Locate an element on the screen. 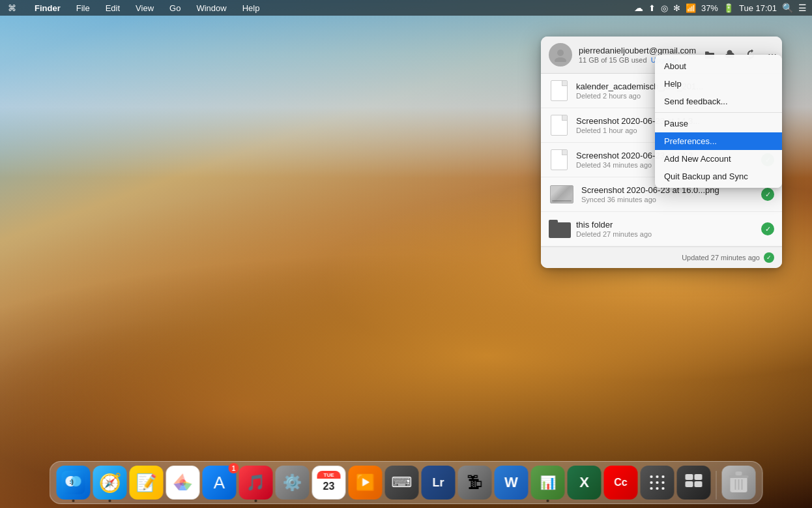 The image size is (812, 508). file-name-5: this folder is located at coordinates (669, 224).